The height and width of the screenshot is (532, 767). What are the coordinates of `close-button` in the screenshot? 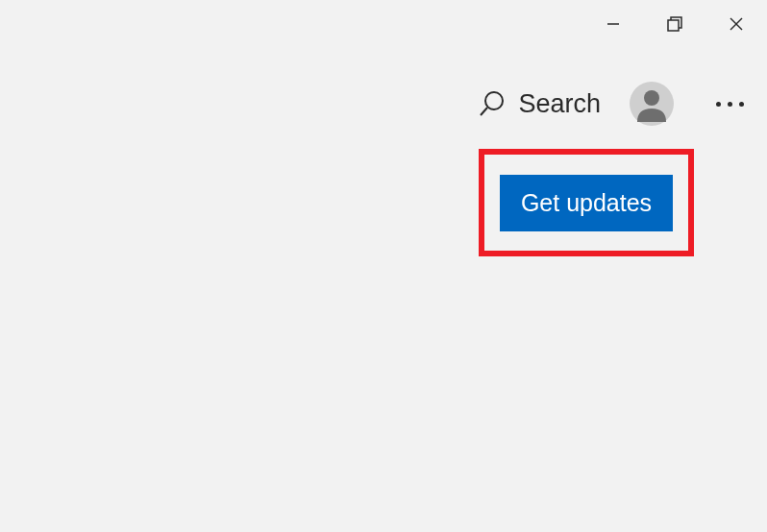 It's located at (736, 24).